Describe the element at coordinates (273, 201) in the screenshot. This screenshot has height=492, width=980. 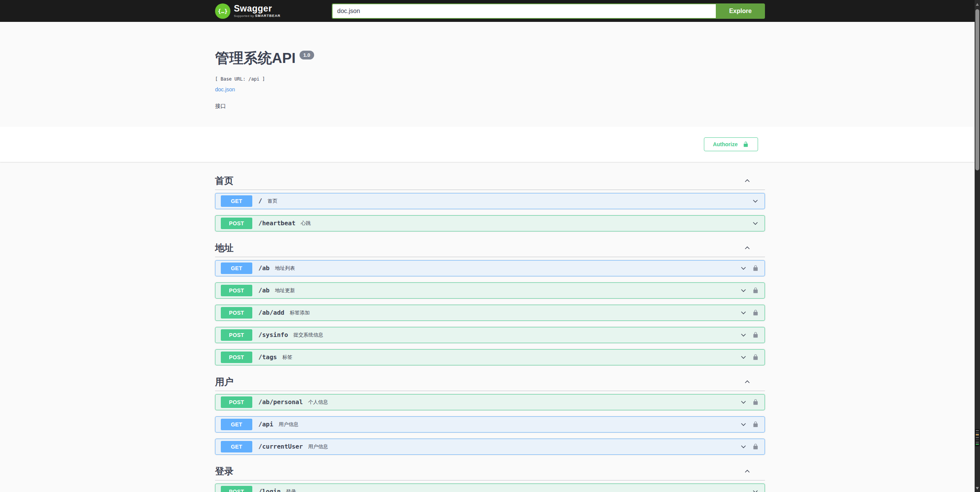
I see `operation-summary: 首页` at that location.